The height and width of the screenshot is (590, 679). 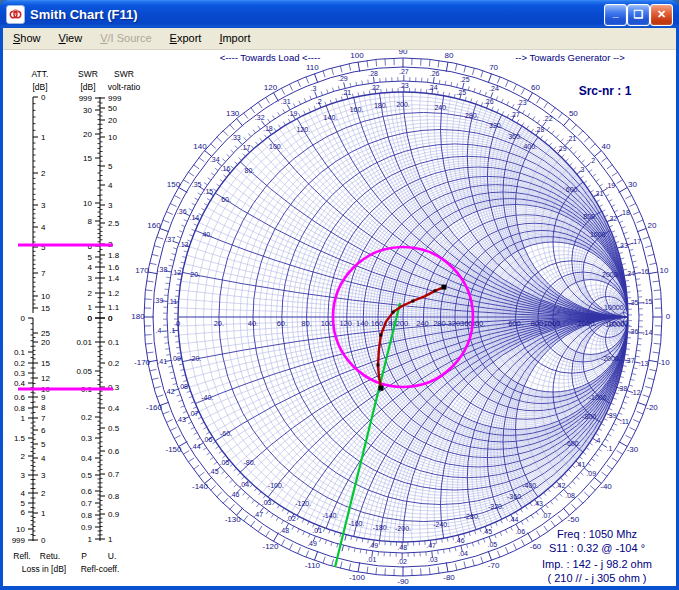 What do you see at coordinates (195, 358) in the screenshot?
I see `svg-text: -20.` at bounding box center [195, 358].